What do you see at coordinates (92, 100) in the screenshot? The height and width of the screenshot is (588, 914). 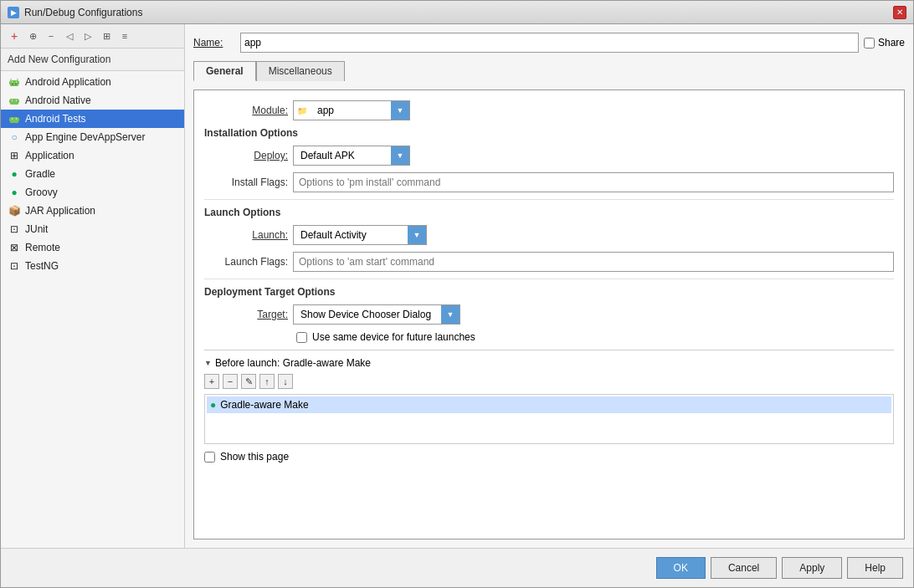 I see `sidebar-item-android-native: Android Native` at bounding box center [92, 100].